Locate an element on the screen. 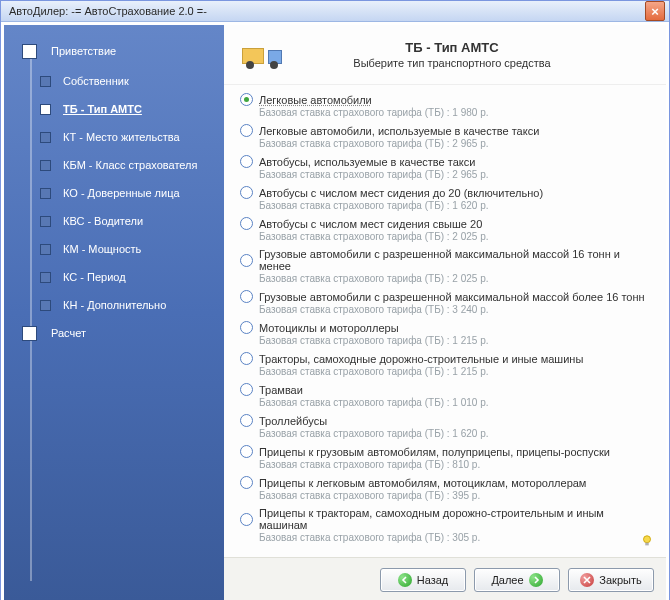 Image resolution: width=670 pixels, height=600 pixels. sidebar-item-label: КМ - Мощность is located at coordinates (102, 249).